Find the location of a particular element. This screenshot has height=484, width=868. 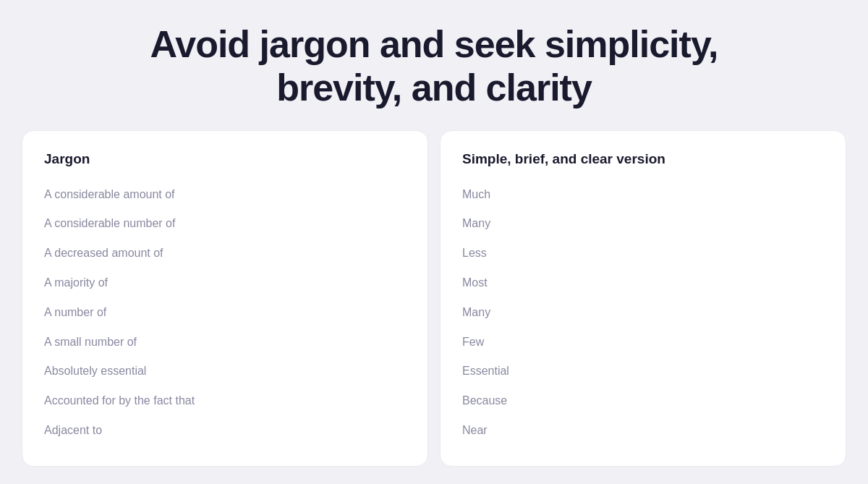

list-item: Because is located at coordinates (643, 401).